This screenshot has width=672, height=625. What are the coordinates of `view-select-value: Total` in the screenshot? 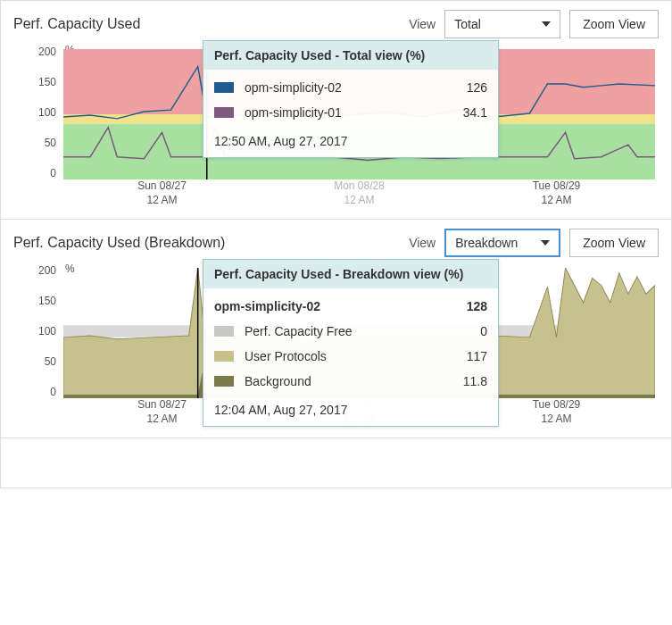 It's located at (468, 24).